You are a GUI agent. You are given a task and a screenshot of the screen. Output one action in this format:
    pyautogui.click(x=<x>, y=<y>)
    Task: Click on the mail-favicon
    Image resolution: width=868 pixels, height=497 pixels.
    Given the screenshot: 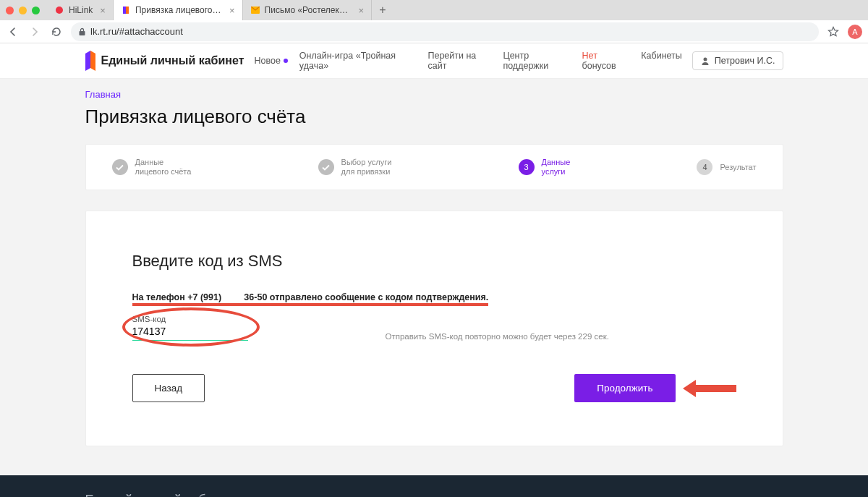 What is the action you would take?
    pyautogui.click(x=255, y=10)
    